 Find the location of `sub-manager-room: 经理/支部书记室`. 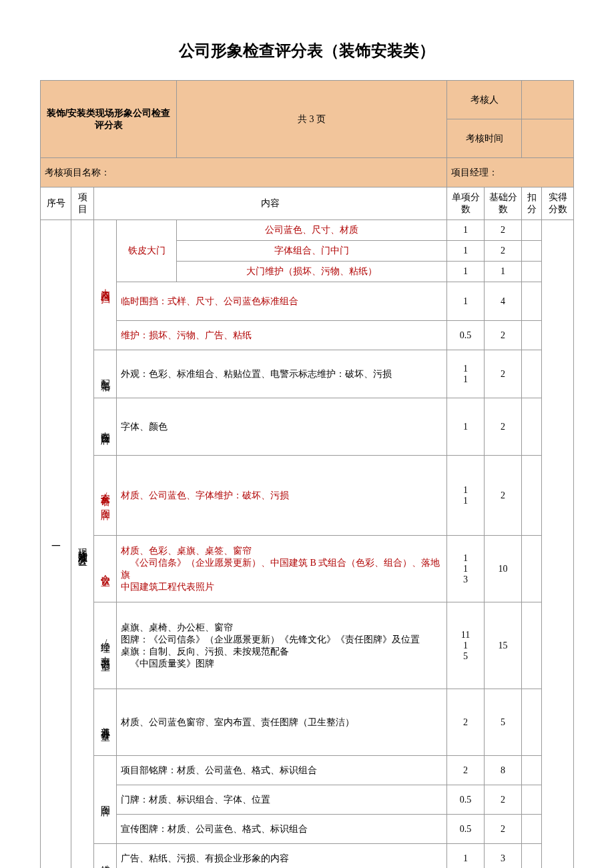

sub-manager-room: 经理/支部书记室 is located at coordinates (105, 646).